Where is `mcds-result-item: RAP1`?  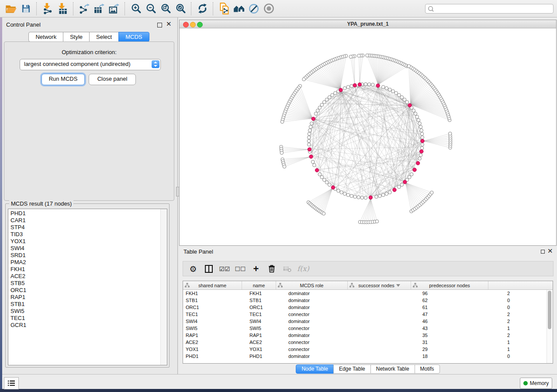 mcds-result-item: RAP1 is located at coordinates (87, 297).